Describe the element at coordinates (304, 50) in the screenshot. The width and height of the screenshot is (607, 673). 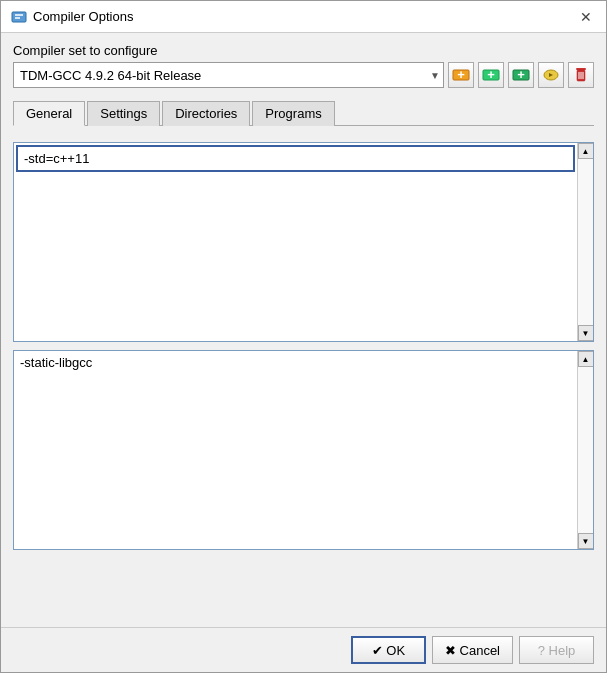
I see `compiler-set-label: Compiler set to configure` at that location.